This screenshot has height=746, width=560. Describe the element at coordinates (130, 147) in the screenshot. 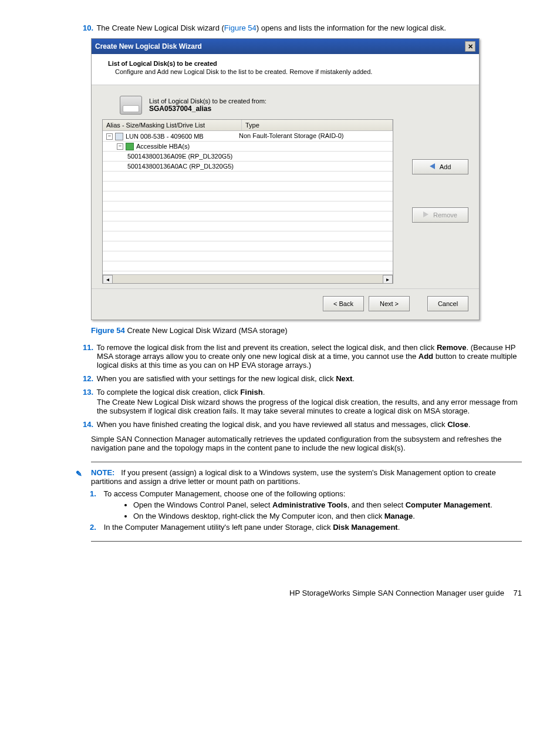

I see `hba-group-icon` at that location.